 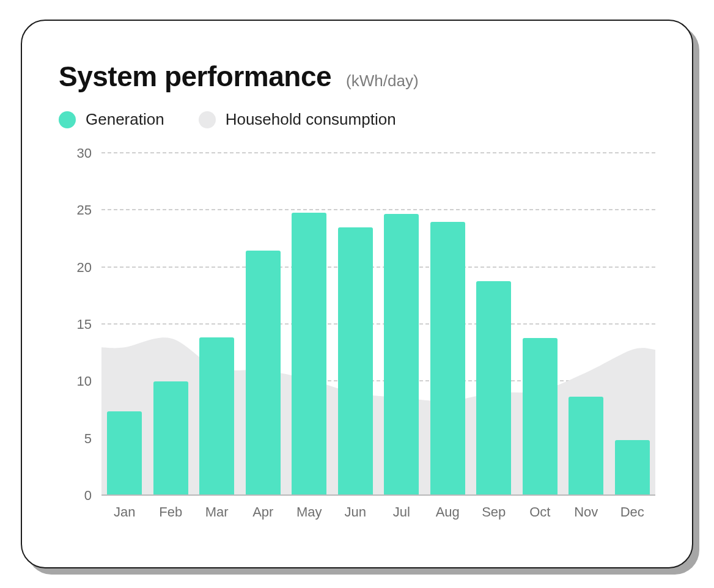 I want to click on x-tick-label: Apr, so click(x=263, y=512).